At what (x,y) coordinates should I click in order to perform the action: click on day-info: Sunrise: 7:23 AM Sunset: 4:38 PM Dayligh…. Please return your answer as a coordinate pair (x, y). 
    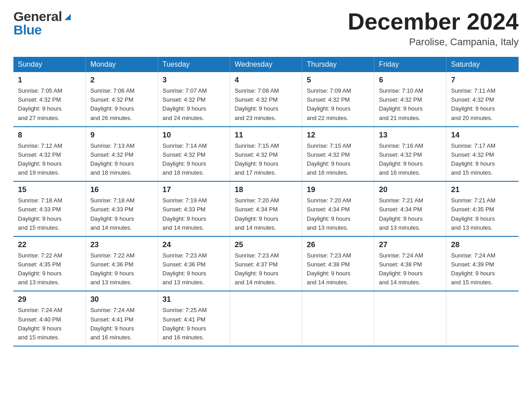
    Looking at the image, I should click on (338, 270).